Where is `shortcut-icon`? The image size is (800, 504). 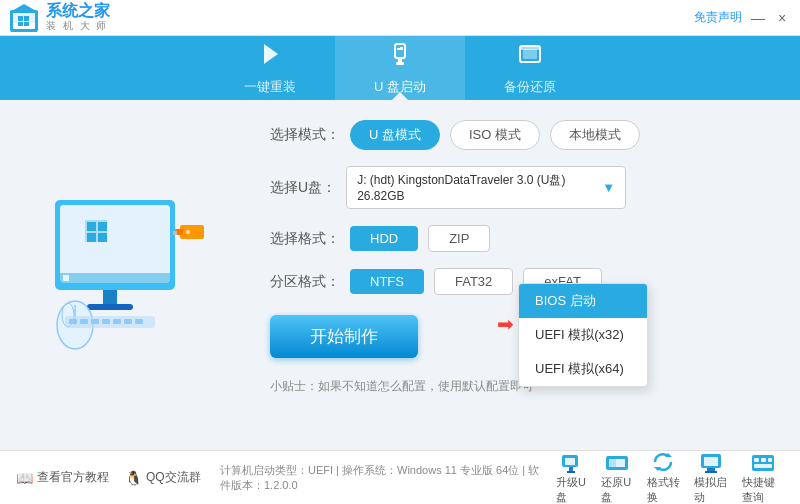 shortcut-icon is located at coordinates (763, 462).